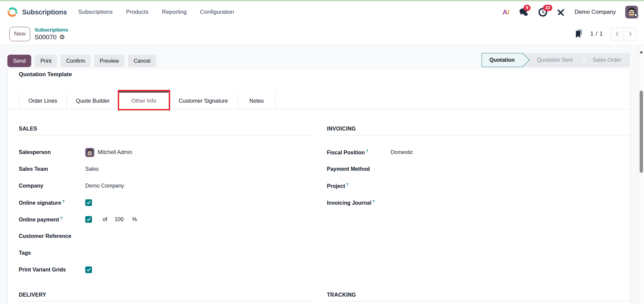  What do you see at coordinates (144, 100) in the screenshot?
I see `tab-other-info: Other Info` at bounding box center [144, 100].